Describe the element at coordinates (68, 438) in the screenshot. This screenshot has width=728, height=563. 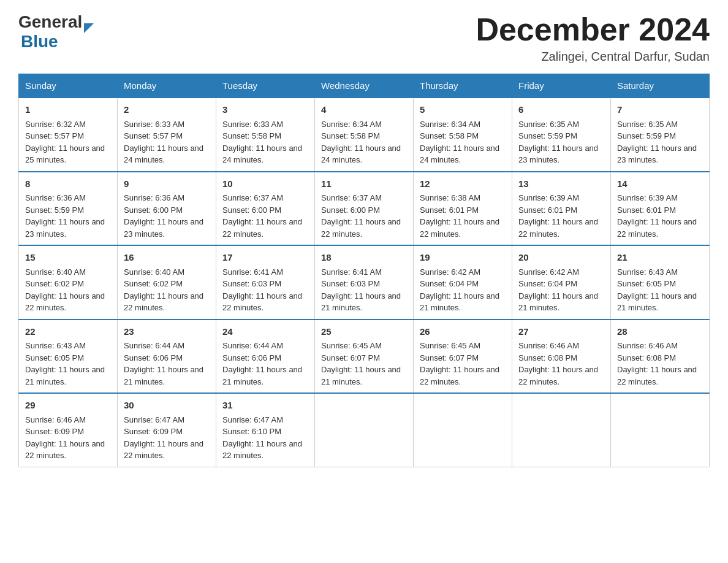
I see `day-info: Sunrise: 6:46 AMSunset: 6:09 PMDaylight:…` at that location.